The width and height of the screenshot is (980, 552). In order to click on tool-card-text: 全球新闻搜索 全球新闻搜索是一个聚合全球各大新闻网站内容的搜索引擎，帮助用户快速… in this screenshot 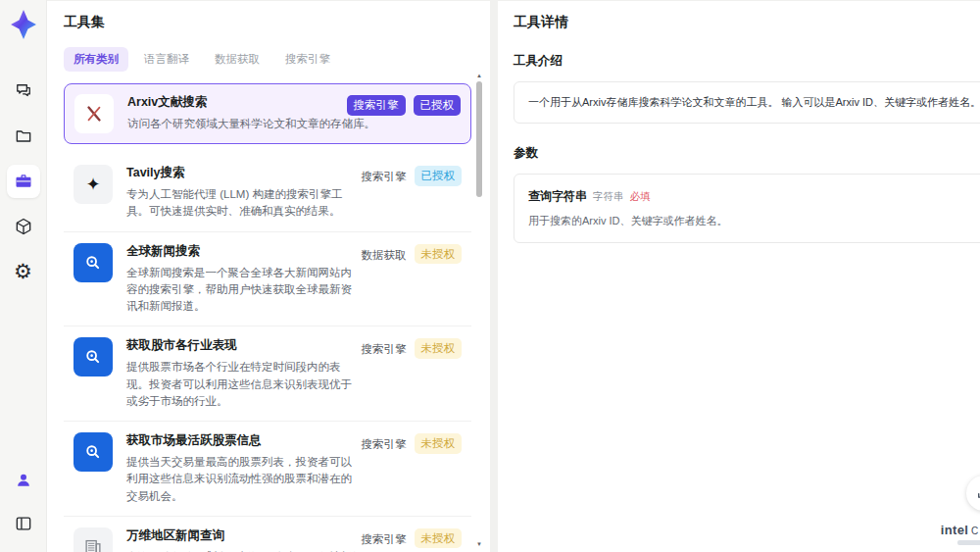, I will do `click(240, 279)`.